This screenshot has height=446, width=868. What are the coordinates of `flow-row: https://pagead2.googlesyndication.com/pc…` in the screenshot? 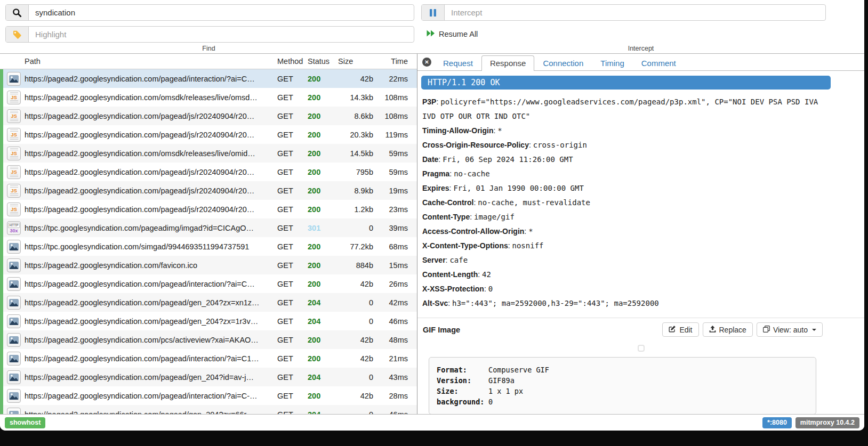 It's located at (208, 340).